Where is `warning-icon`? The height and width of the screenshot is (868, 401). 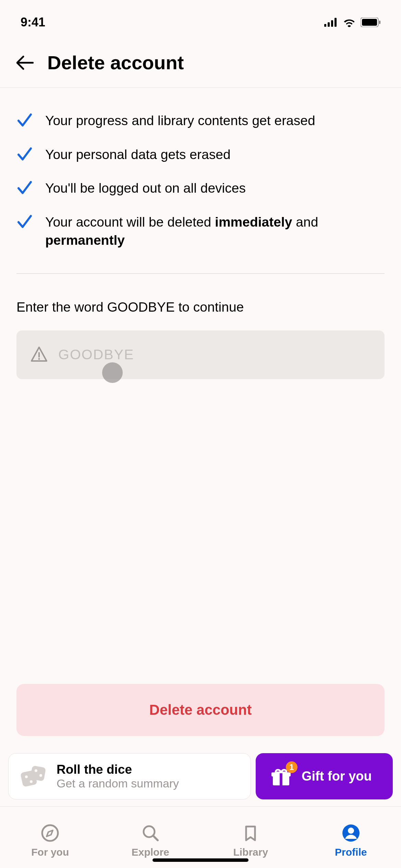
warning-icon is located at coordinates (39, 355).